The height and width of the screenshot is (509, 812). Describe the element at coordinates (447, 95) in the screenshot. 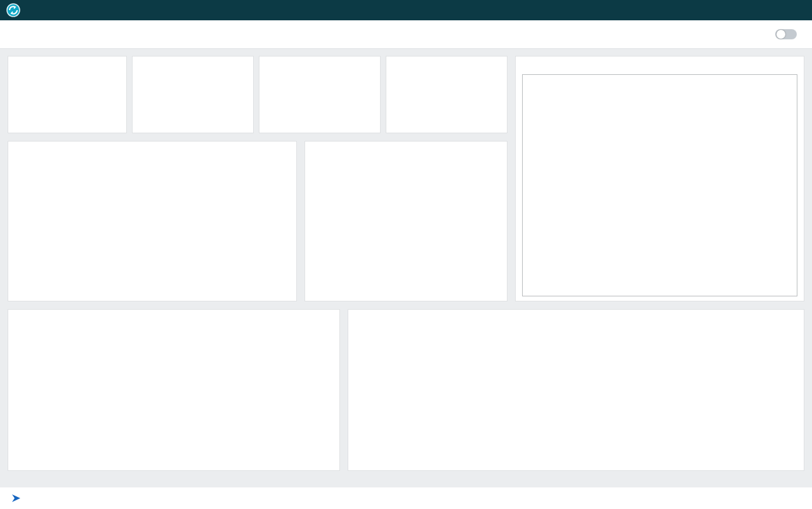

I see `kpi-card-mean-mhr` at that location.